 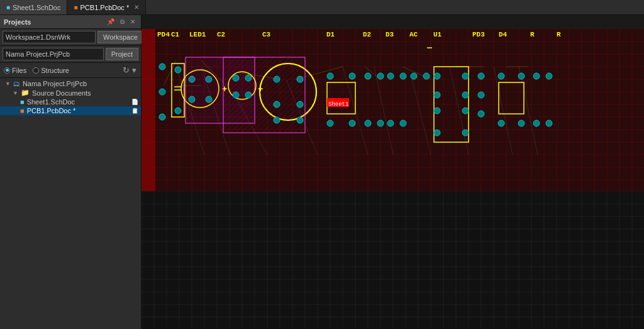 I want to click on tab-pcb-label: PCB1.PcbDoc *, so click(x=105, y=8).